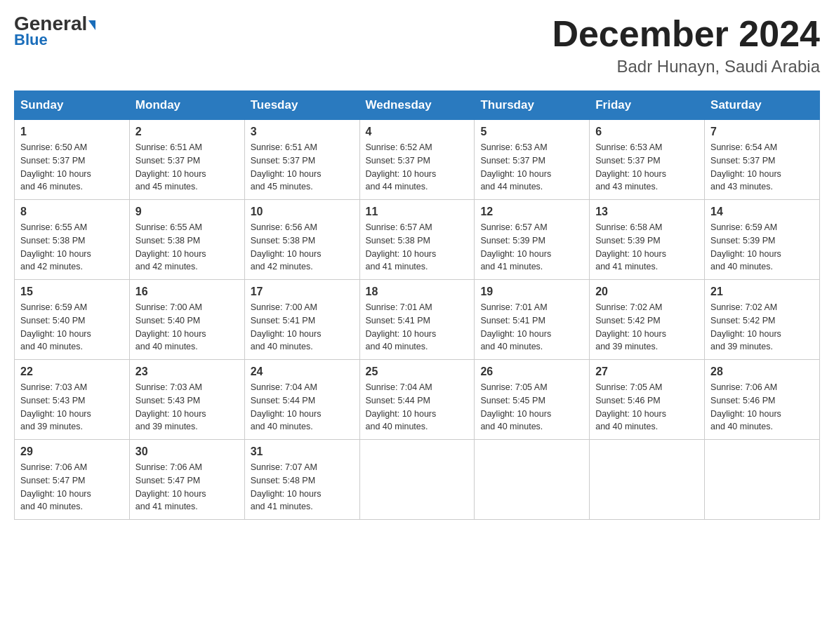  What do you see at coordinates (762, 320) in the screenshot?
I see `table-row: 21Sunrise: 7:02 AMSunset: 5:42 PMDayligh…` at bounding box center [762, 320].